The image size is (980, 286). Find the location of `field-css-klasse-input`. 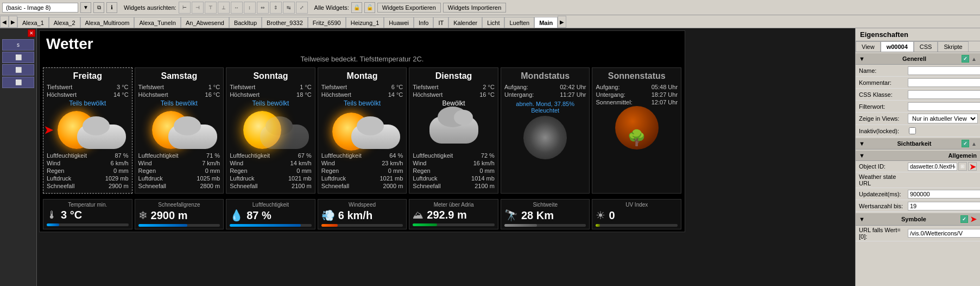

field-css-klasse-input is located at coordinates (944, 95).